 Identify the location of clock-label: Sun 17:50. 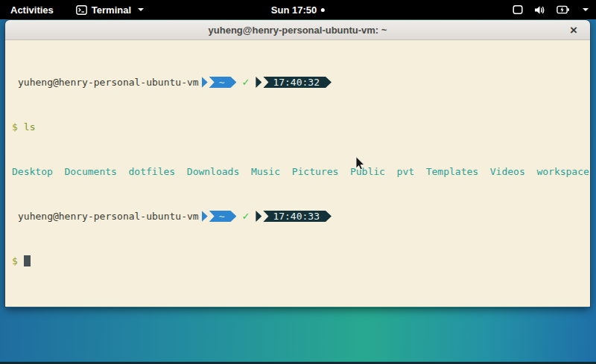
(294, 10).